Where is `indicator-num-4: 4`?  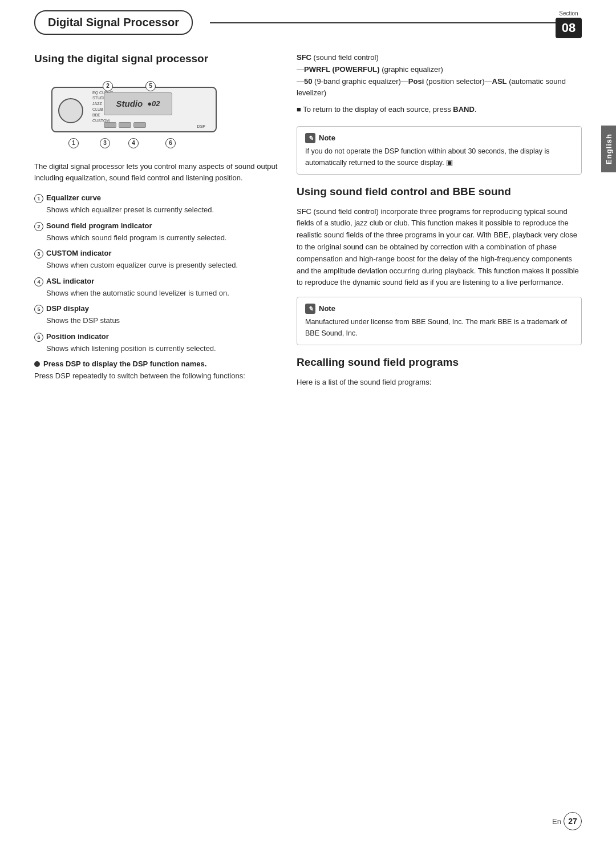
indicator-num-4: 4 is located at coordinates (39, 282).